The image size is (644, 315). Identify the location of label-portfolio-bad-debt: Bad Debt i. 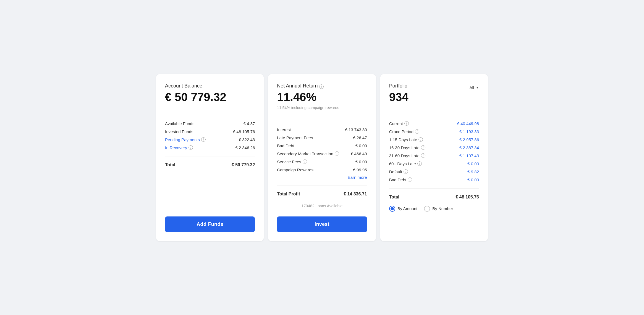
(401, 180).